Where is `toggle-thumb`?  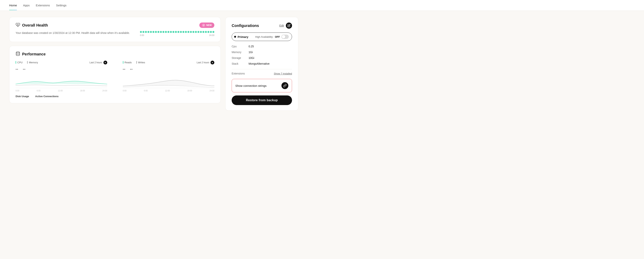 toggle-thumb is located at coordinates (284, 37).